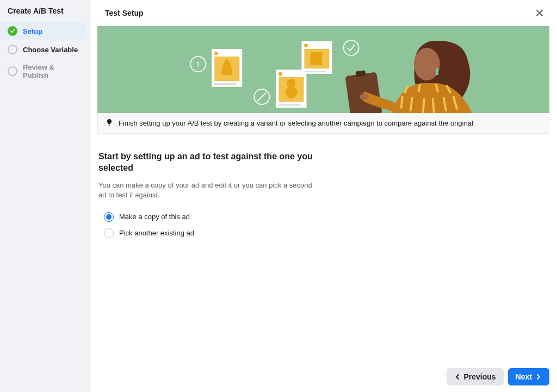  I want to click on hint-text: Finish setting up your A/B test by creat…, so click(296, 123).